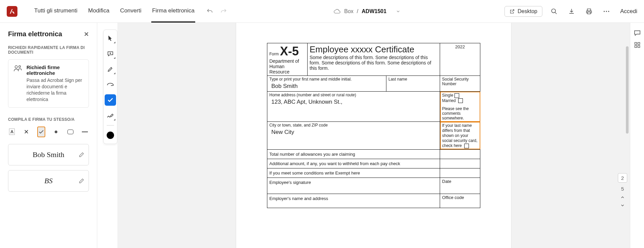 The height and width of the screenshot is (248, 644). Describe the element at coordinates (637, 136) in the screenshot. I see `right-rail` at that location.